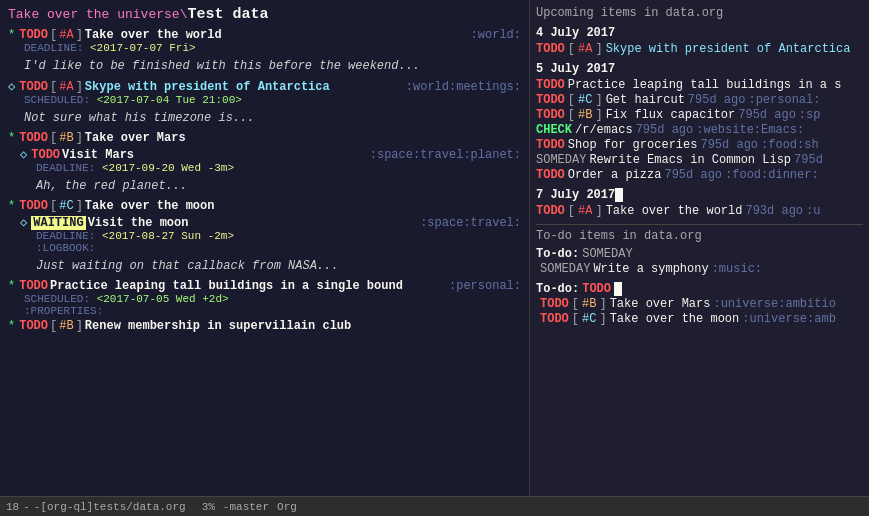 This screenshot has height=516, width=869. What do you see at coordinates (464, 87) in the screenshot?
I see `item-tag: :world:meetings:` at bounding box center [464, 87].